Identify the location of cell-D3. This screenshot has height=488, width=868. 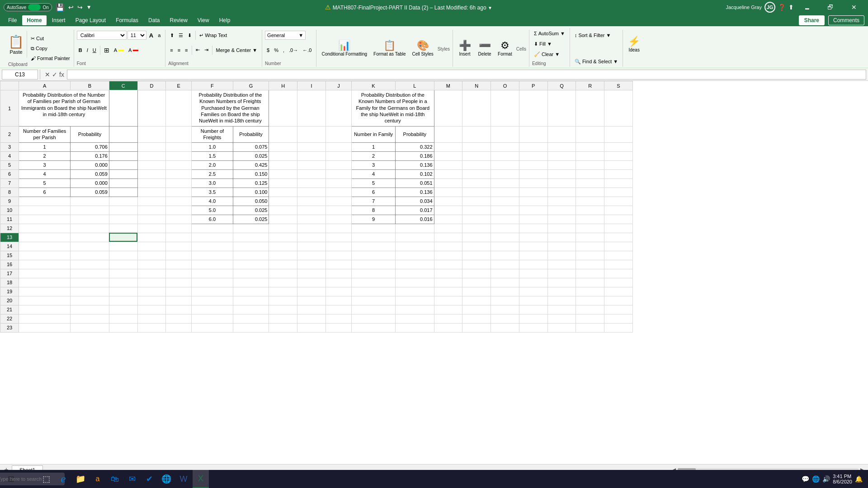
(152, 147).